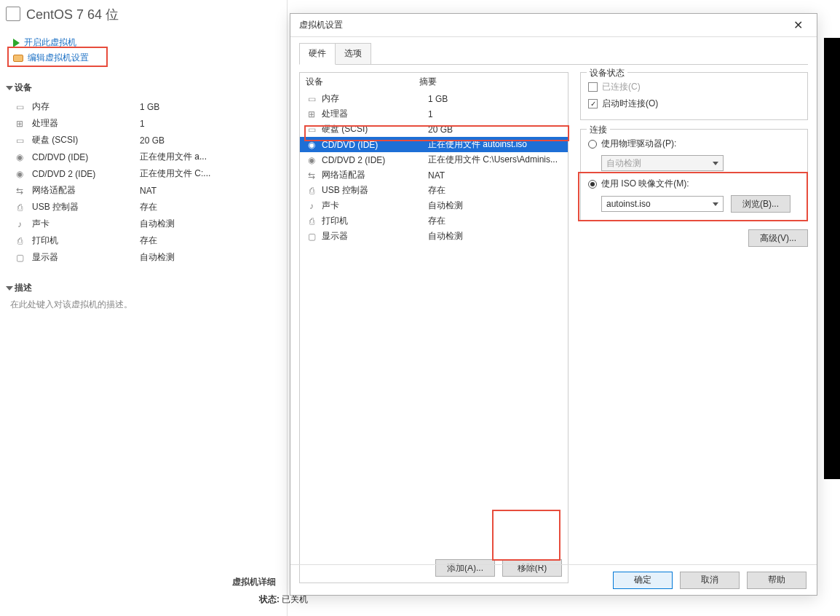 The width and height of the screenshot is (840, 616). Describe the element at coordinates (495, 205) in the screenshot. I see `hw-summary: 自动检测` at that location.